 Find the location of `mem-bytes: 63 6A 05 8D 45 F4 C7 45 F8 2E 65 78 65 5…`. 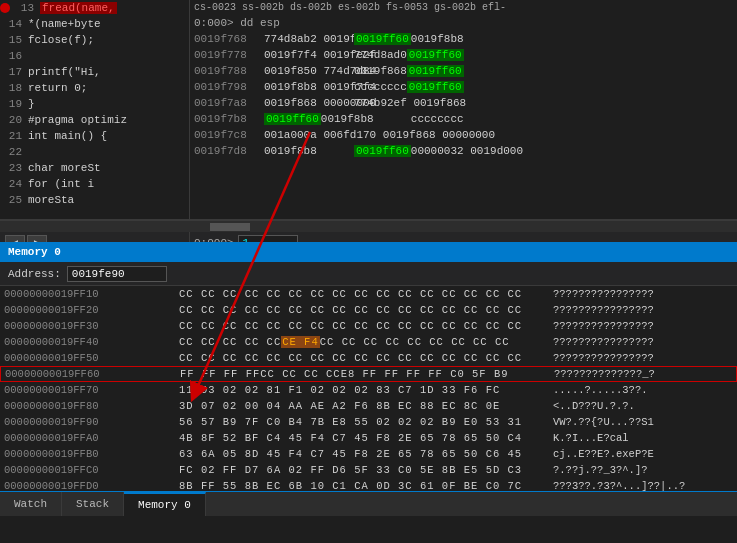

mem-bytes: 63 6A 05 8D 45 F4 C7 45 F8 2E 65 78 65 5… is located at coordinates (364, 454).